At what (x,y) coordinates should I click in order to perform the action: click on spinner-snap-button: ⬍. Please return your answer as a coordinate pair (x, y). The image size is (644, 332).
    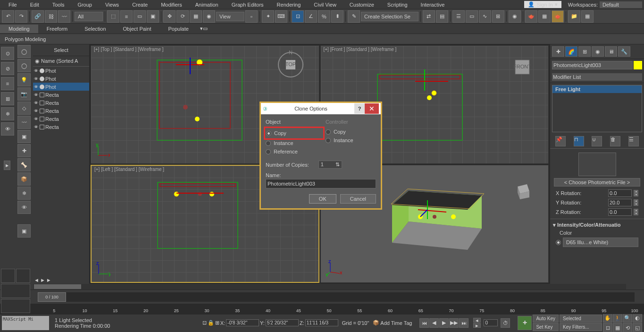
    Looking at the image, I should click on (337, 17).